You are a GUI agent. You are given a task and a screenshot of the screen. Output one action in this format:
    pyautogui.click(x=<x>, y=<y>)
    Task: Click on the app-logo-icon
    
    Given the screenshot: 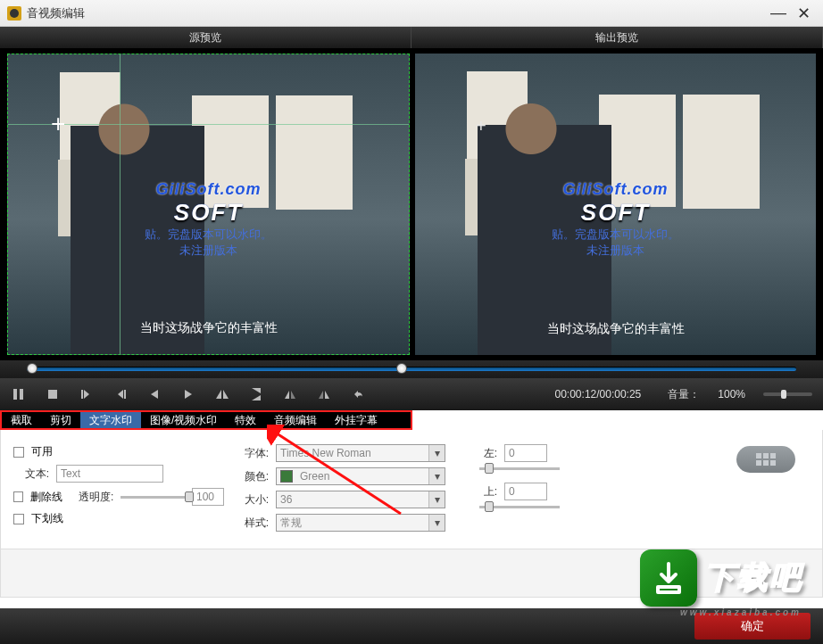 What is the action you would take?
    pyautogui.click(x=14, y=13)
    